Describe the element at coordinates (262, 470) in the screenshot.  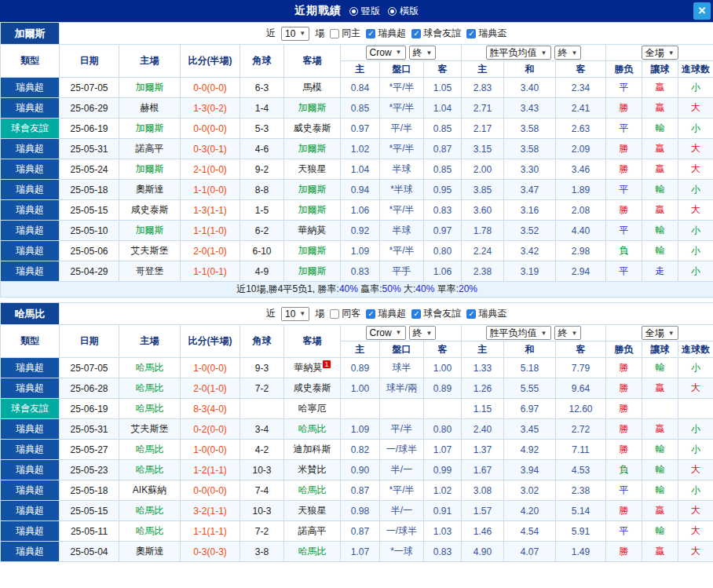
I see `corners: 10-3` at that location.